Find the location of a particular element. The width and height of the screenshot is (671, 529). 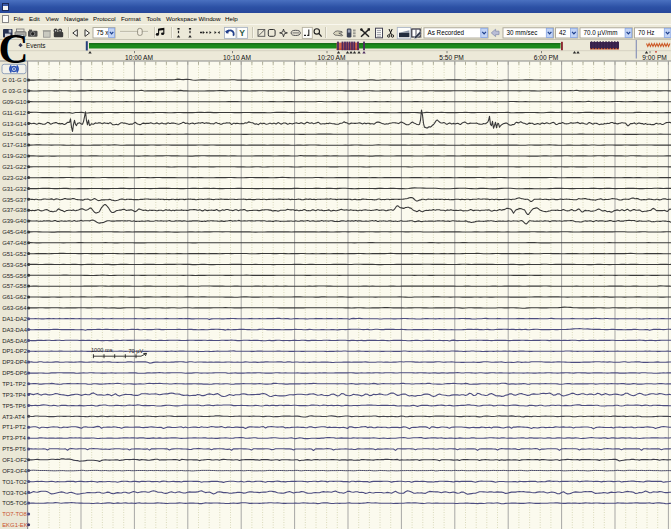

svg-text: G63-G64 is located at coordinates (14, 308).